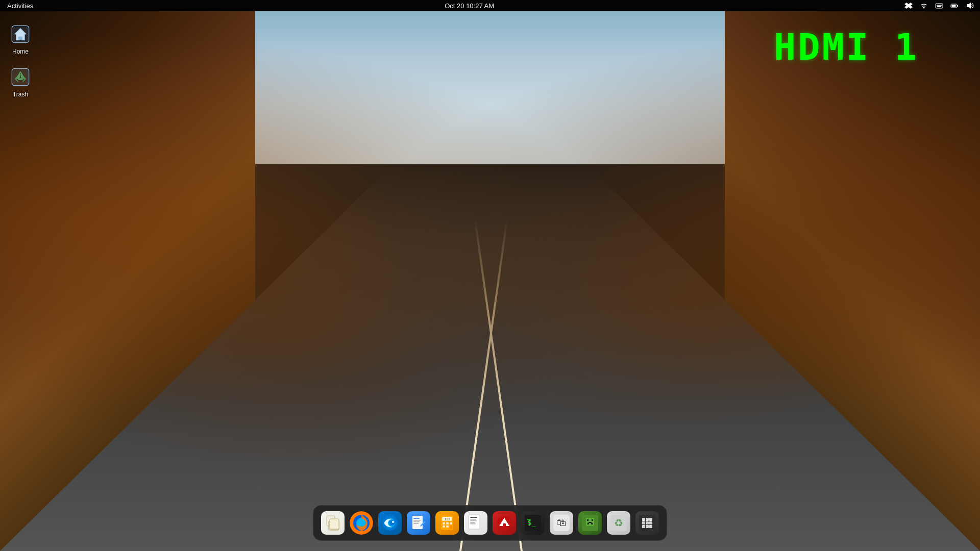  What do you see at coordinates (954, 6) in the screenshot?
I see `power-tray-icon` at bounding box center [954, 6].